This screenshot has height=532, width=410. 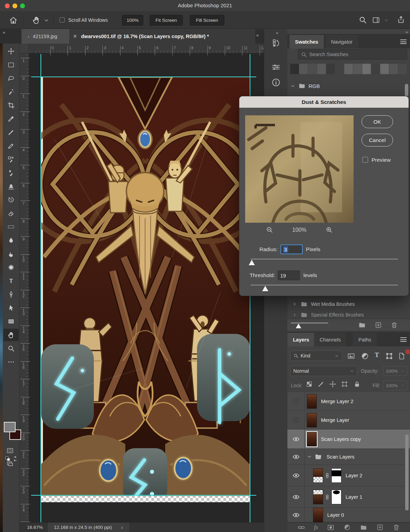 What do you see at coordinates (299, 169) in the screenshot?
I see `dialog-preview-image` at bounding box center [299, 169].